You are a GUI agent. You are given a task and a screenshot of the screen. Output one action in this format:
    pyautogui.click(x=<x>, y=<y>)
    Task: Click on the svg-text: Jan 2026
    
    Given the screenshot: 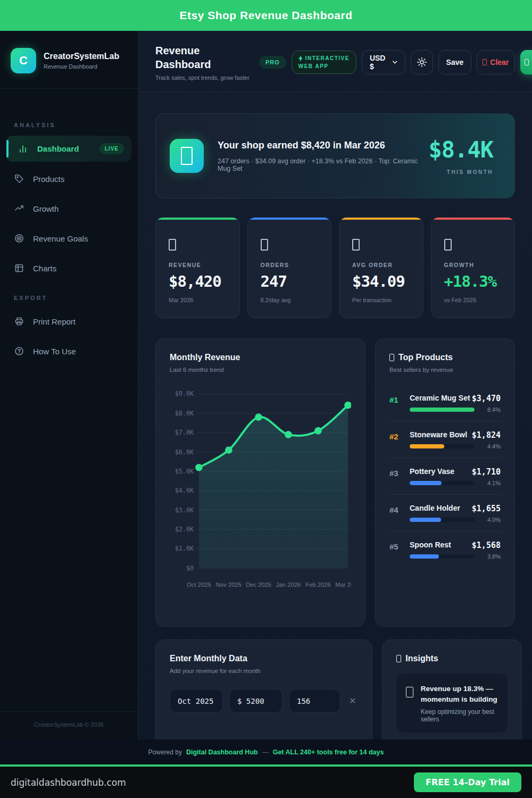 What is the action you would take?
    pyautogui.click(x=288, y=585)
    